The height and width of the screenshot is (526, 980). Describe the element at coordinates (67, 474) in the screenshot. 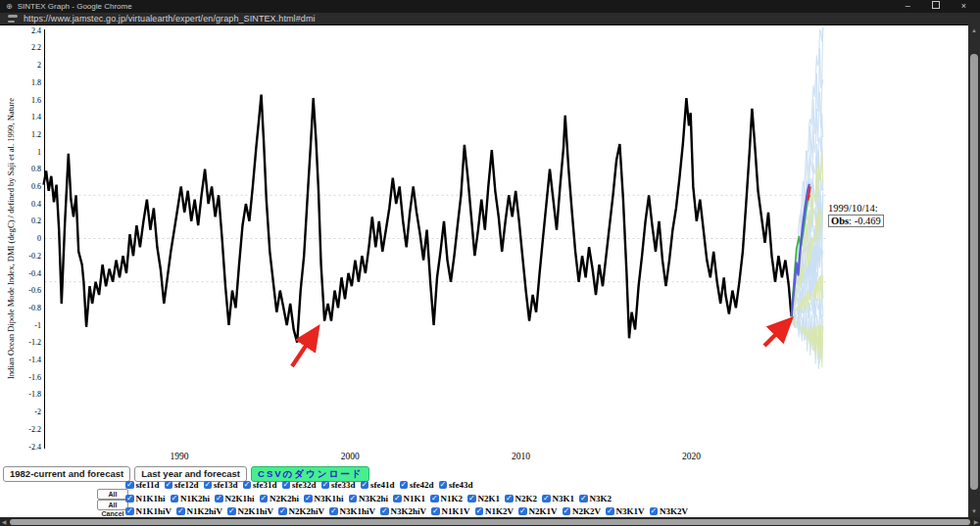

I see `range-1982-current-button: 1982-current and forecast` at that location.